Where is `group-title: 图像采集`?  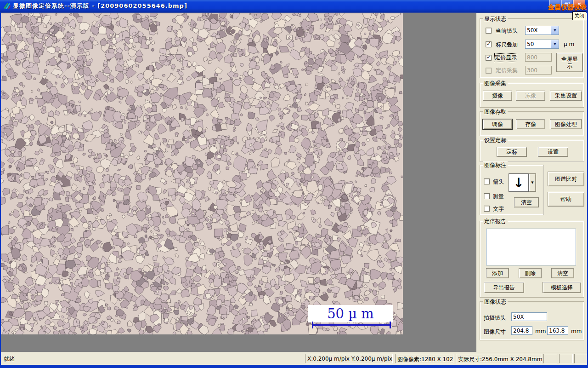
group-title: 图像采集 is located at coordinates (495, 84).